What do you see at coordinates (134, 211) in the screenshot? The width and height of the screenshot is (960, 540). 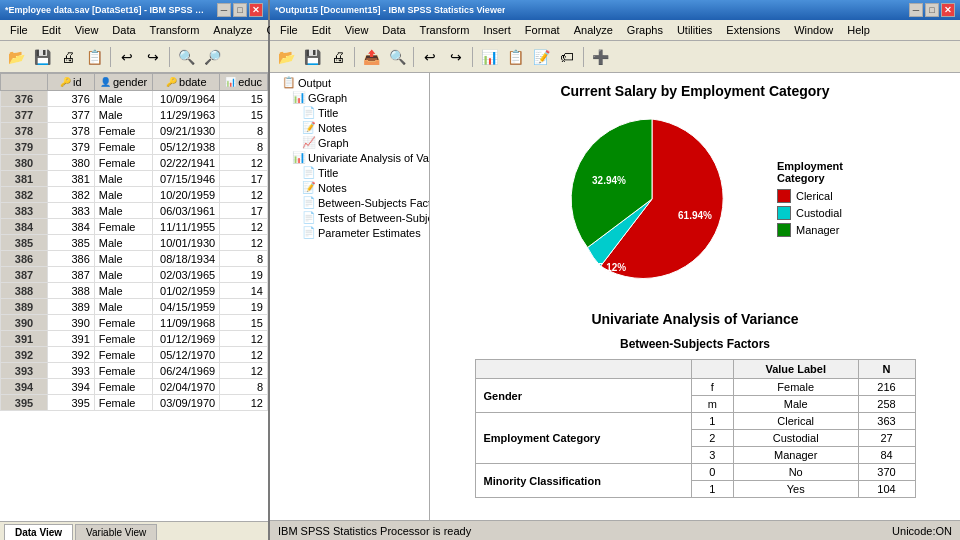 I see `table-row: 383 383 Male 06/03/1961 17` at bounding box center [134, 211].